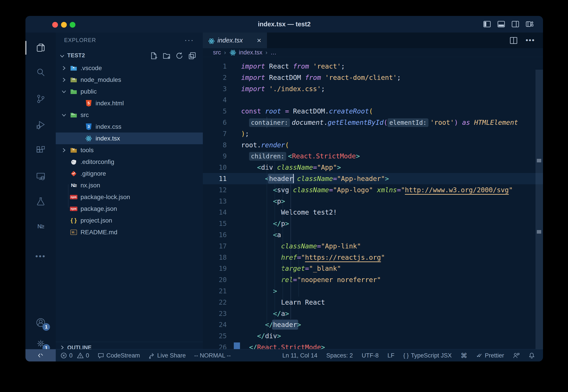  What do you see at coordinates (373, 280) in the screenshot?
I see `code-line-20: 20 rel="noopener noreferrer"` at bounding box center [373, 280].